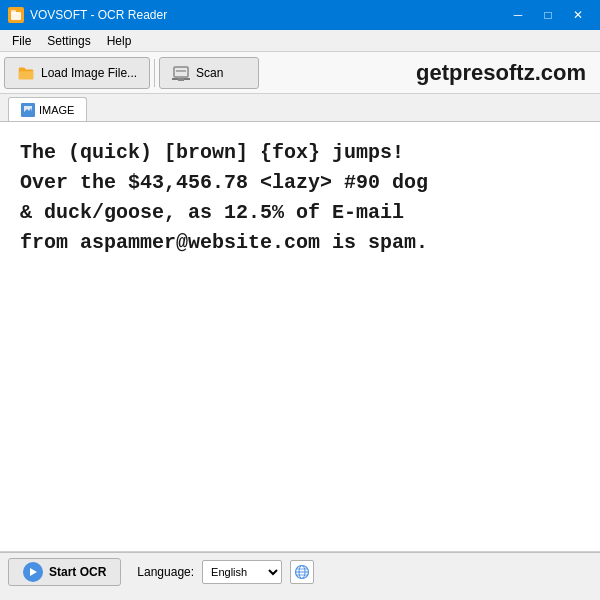  What do you see at coordinates (242, 572) in the screenshot?
I see `language-select: English French German Spanish` at bounding box center [242, 572].